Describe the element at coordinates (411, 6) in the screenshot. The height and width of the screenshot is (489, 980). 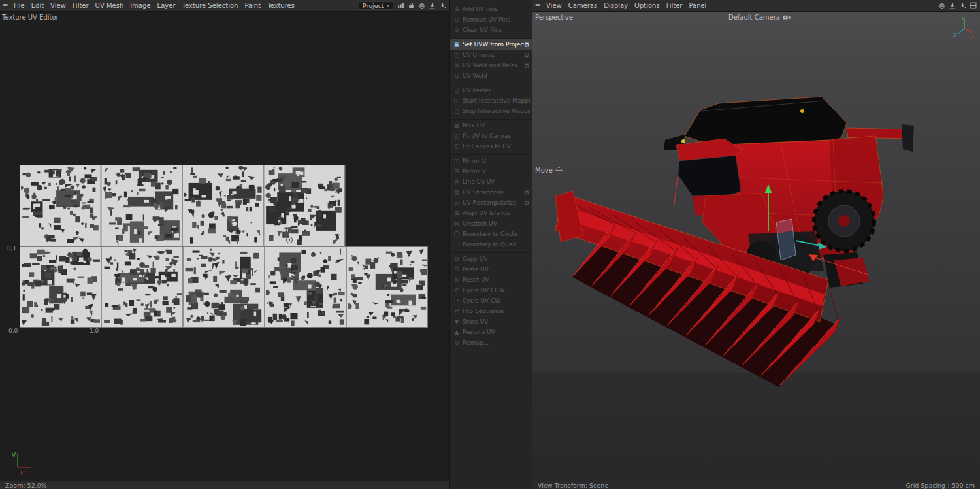
I see `lock-icon` at that location.